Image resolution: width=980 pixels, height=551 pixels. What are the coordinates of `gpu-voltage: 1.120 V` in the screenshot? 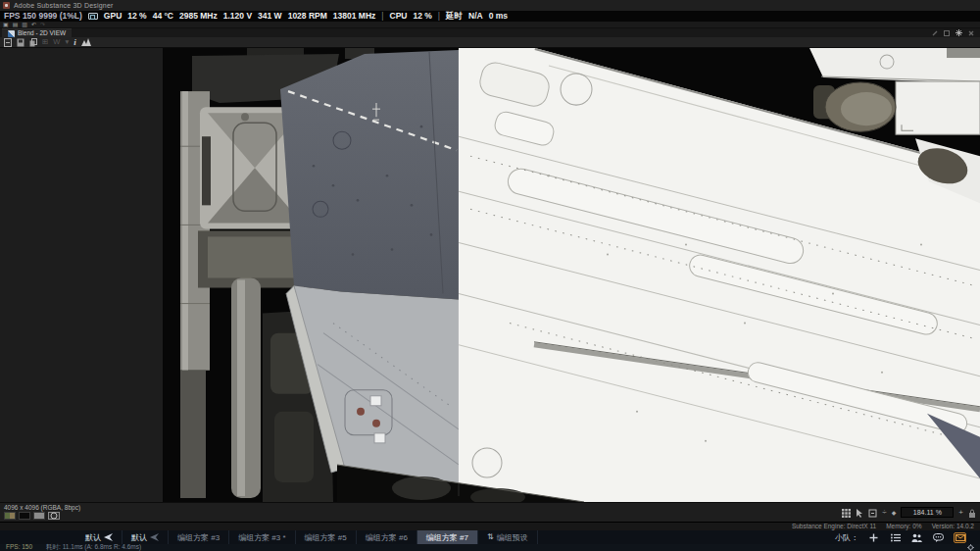 It's located at (237, 16).